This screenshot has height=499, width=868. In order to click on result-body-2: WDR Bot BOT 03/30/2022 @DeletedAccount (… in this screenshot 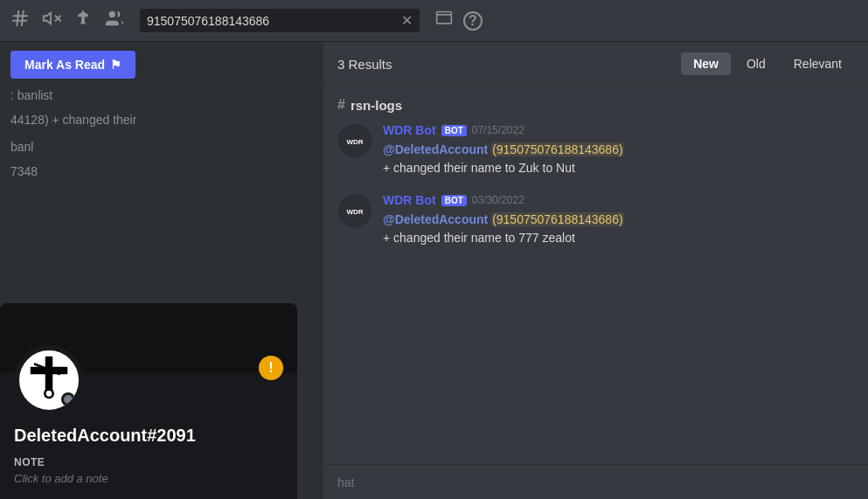, I will do `click(619, 220)`.